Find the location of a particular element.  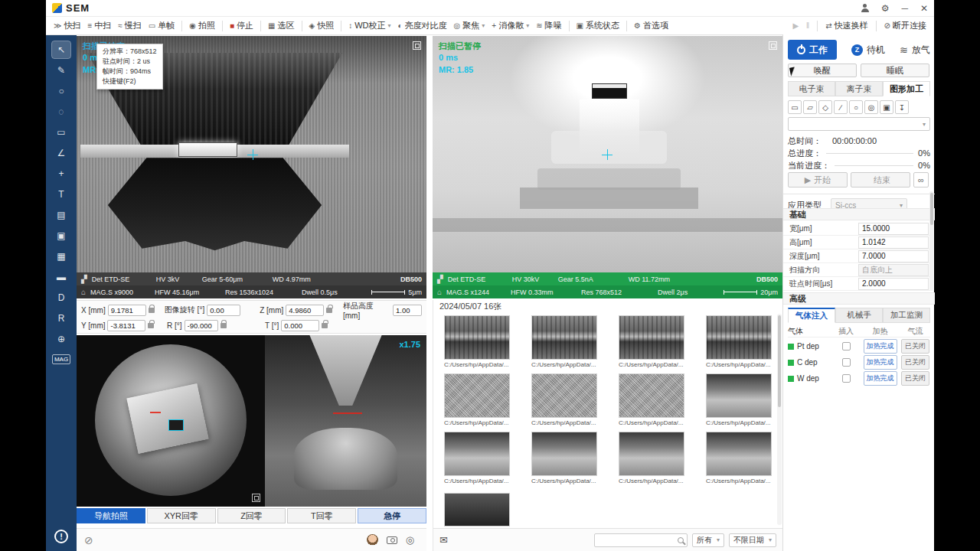

rotate-d-icon: D is located at coordinates (61, 298).